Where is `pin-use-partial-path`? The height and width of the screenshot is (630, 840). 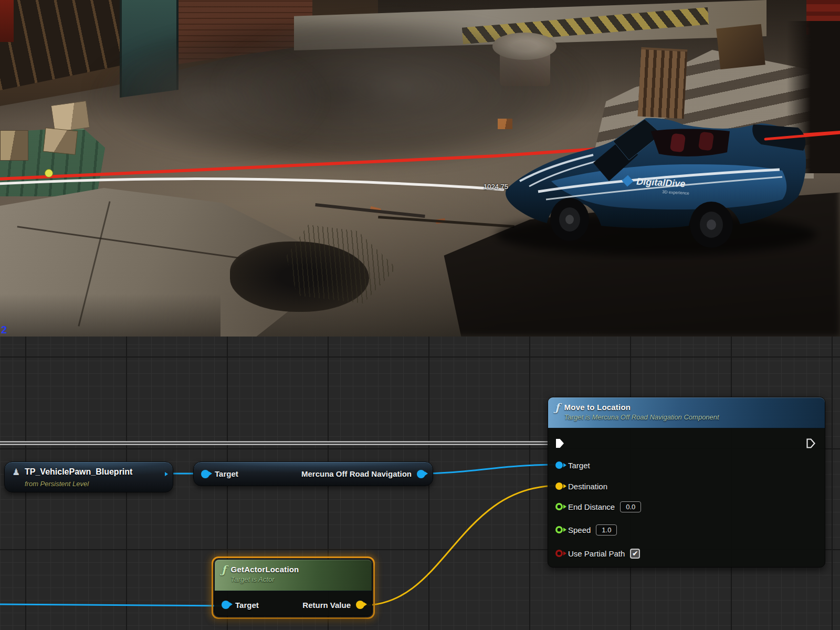
pin-use-partial-path is located at coordinates (559, 553).